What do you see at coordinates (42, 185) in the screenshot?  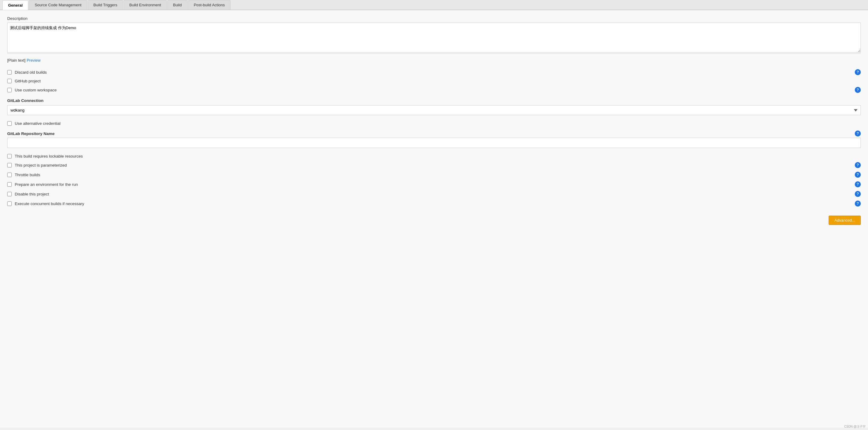 I see `checkbox-left: Prepare an environment for the run` at bounding box center [42, 185].